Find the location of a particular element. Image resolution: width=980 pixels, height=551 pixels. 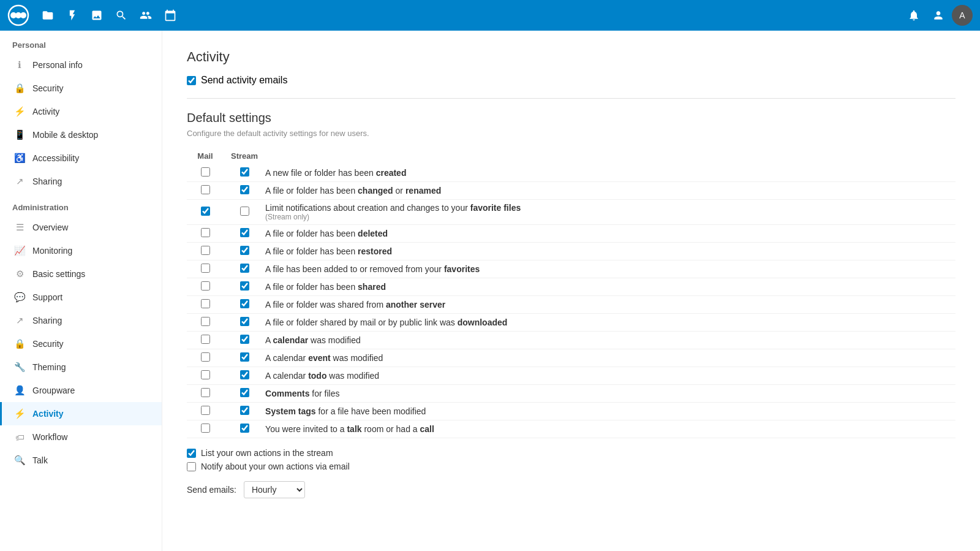

sidebar-item-sharing-personal: ↗ Sharing is located at coordinates (81, 181).